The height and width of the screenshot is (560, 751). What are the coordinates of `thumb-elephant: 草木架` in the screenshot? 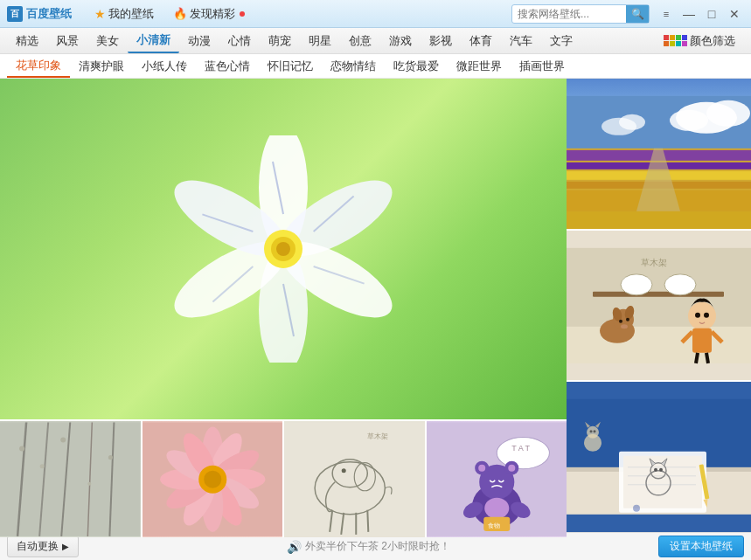 It's located at (355, 479).